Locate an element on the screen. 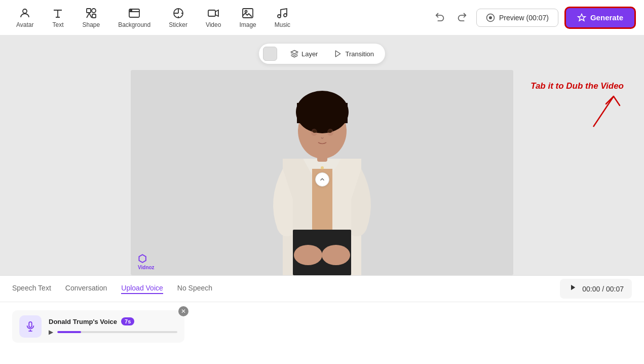 Image resolution: width=644 pixels, height=364 pixels. toolbar-item-shape: Shape is located at coordinates (91, 18).